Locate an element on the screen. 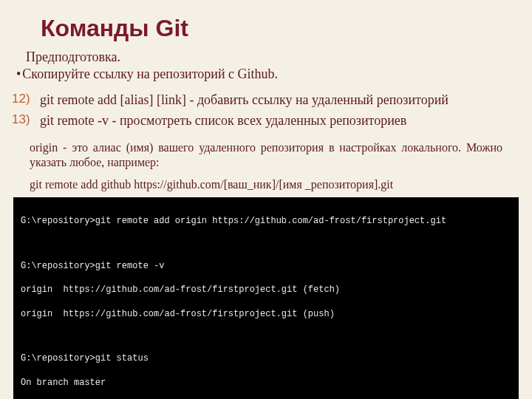 This screenshot has width=532, height=399. note-example: git remote add github https://github.com… is located at coordinates (266, 185).